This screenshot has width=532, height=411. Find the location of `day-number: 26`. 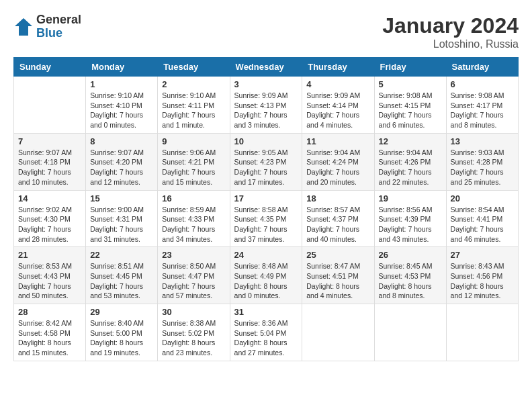

day-number: 26 is located at coordinates (410, 255).